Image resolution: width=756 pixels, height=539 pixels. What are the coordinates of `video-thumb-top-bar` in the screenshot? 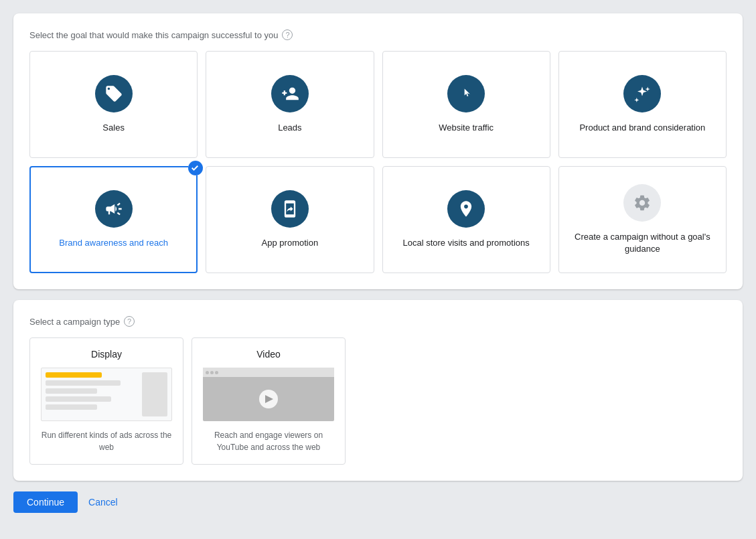 It's located at (269, 372).